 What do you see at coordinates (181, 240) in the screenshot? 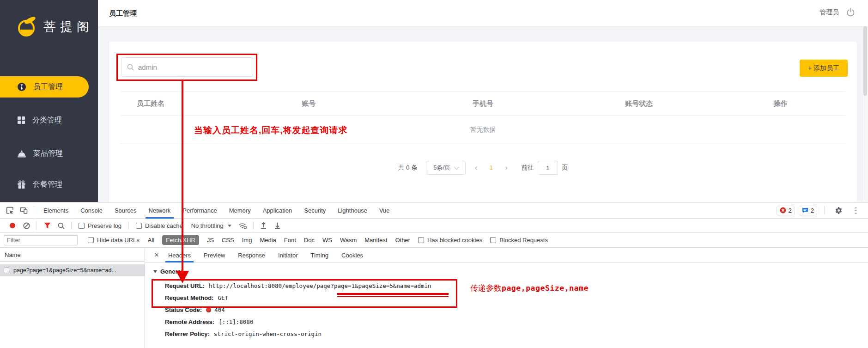
I see `filter-type-fetch-xhr: Fetch/XHR` at bounding box center [181, 240].